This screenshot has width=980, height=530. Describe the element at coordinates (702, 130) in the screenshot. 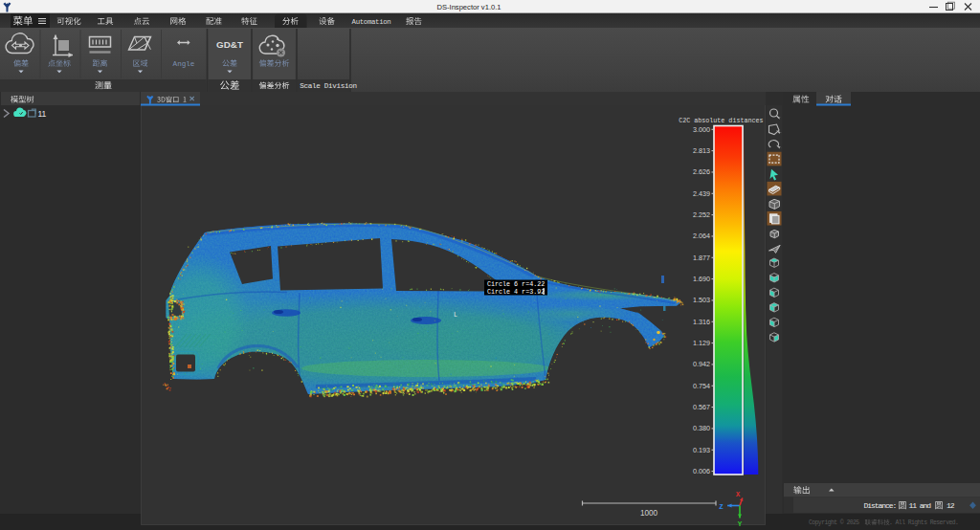

I see `svg-text: 3.000` at that location.